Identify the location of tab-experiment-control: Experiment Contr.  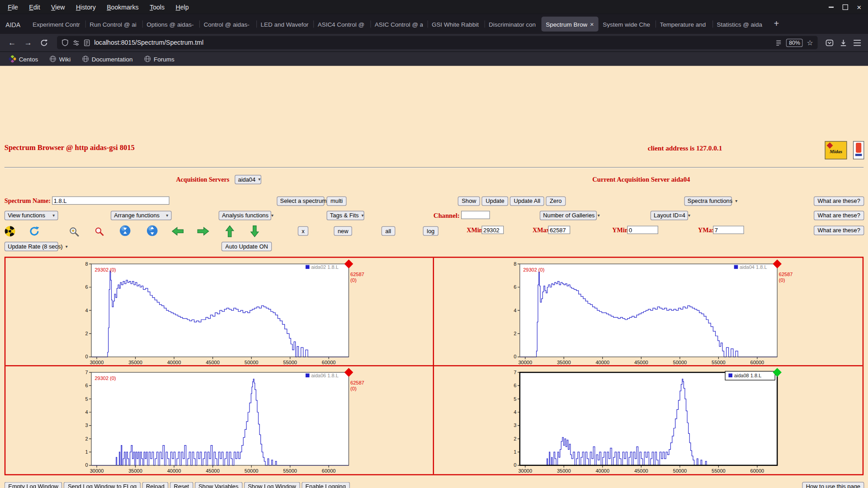
(57, 24).